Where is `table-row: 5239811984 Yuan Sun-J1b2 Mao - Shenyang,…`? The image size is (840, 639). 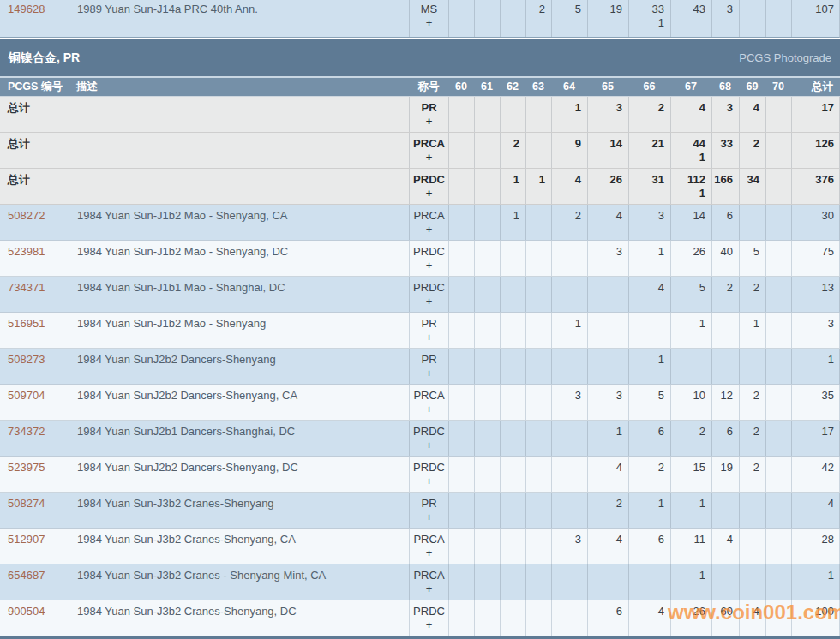 table-row: 5239811984 Yuan Sun-J1b2 Mao - Shenyang,… is located at coordinates (420, 259).